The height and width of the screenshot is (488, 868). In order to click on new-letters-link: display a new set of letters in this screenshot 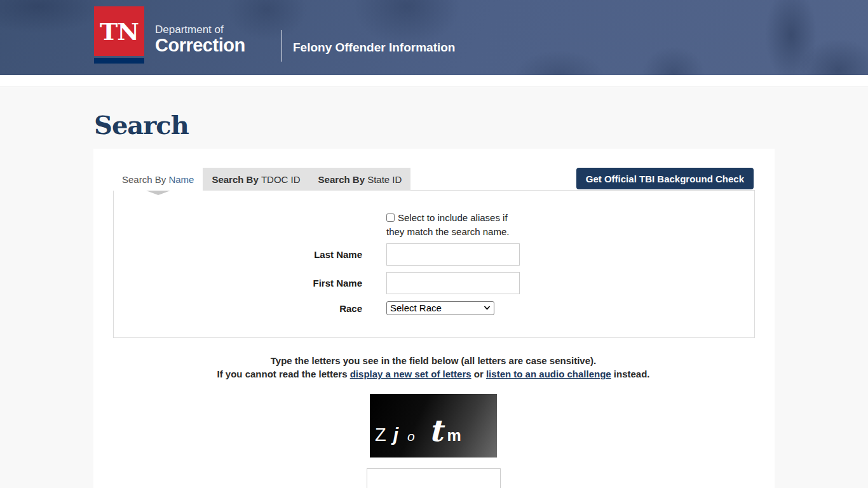, I will do `click(410, 374)`.